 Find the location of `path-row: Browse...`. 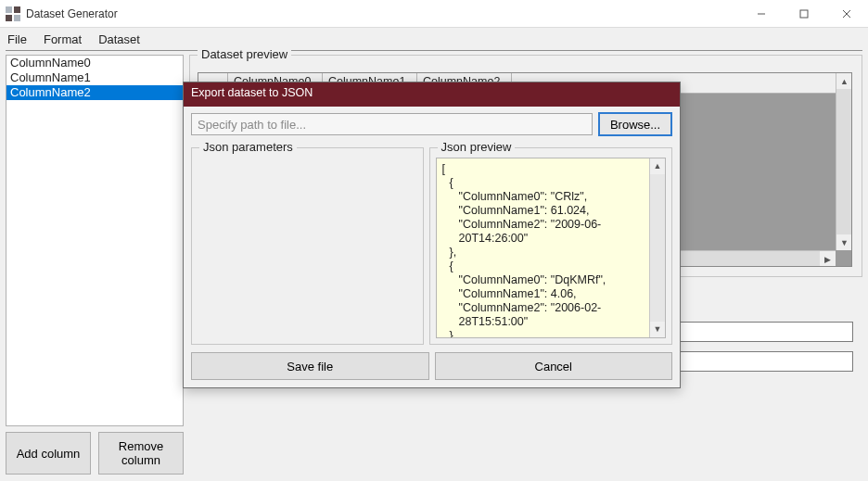

path-row: Browse... is located at coordinates (432, 123).